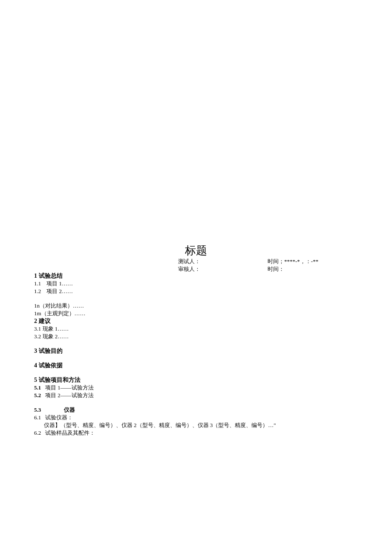 The height and width of the screenshot is (555, 392). Describe the element at coordinates (196, 251) in the screenshot. I see `document-title: 标题` at that location.